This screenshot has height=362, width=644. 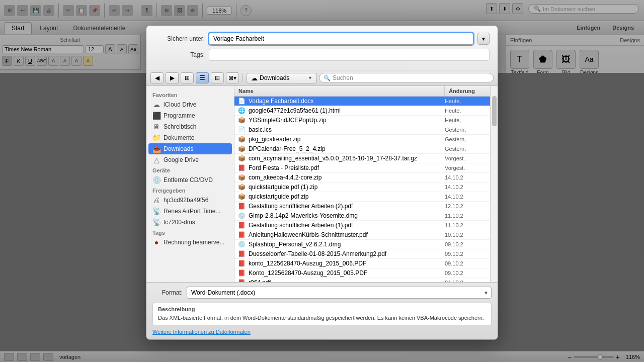 I want to click on sidebar-item-tc-label: tc7200-dms, so click(x=179, y=222).